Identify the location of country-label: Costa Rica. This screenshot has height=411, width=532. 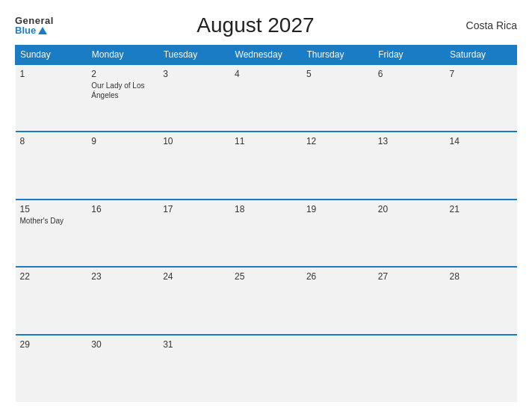
(487, 25).